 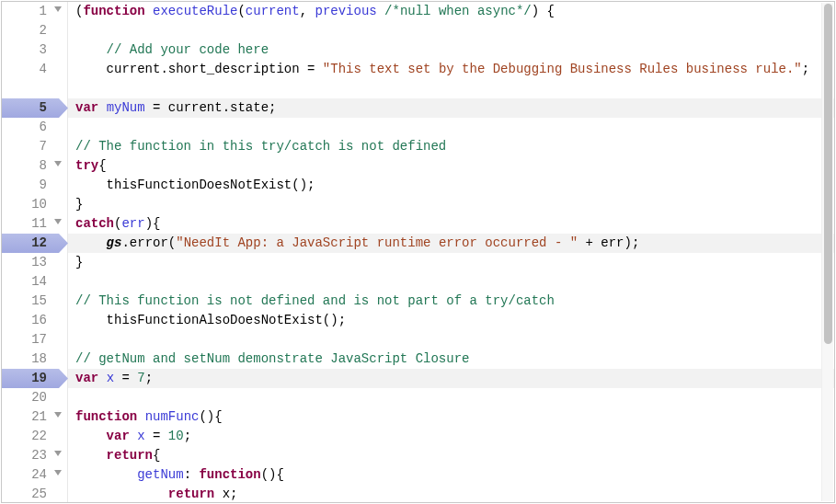 What do you see at coordinates (35, 379) in the screenshot?
I see `gutter-line-19: 19` at bounding box center [35, 379].